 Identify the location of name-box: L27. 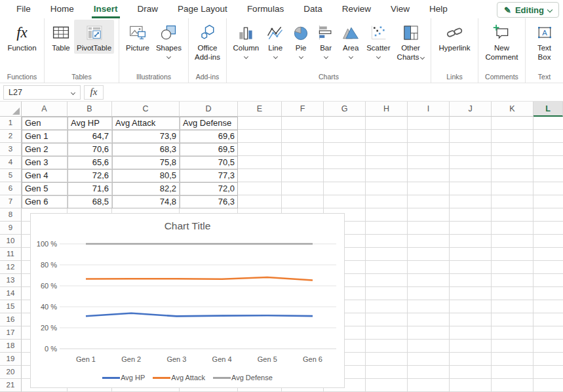
(42, 92).